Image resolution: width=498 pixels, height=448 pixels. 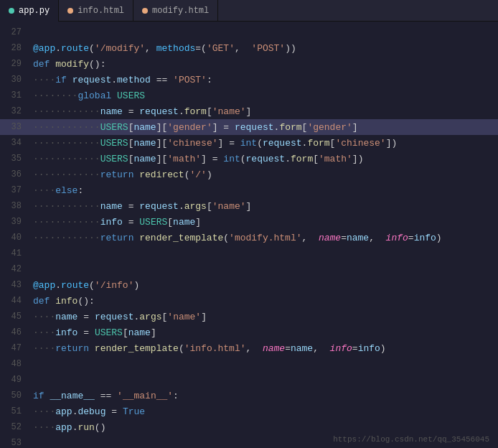 What do you see at coordinates (145, 11) in the screenshot?
I see `tab-dot-modify-html` at bounding box center [145, 11].